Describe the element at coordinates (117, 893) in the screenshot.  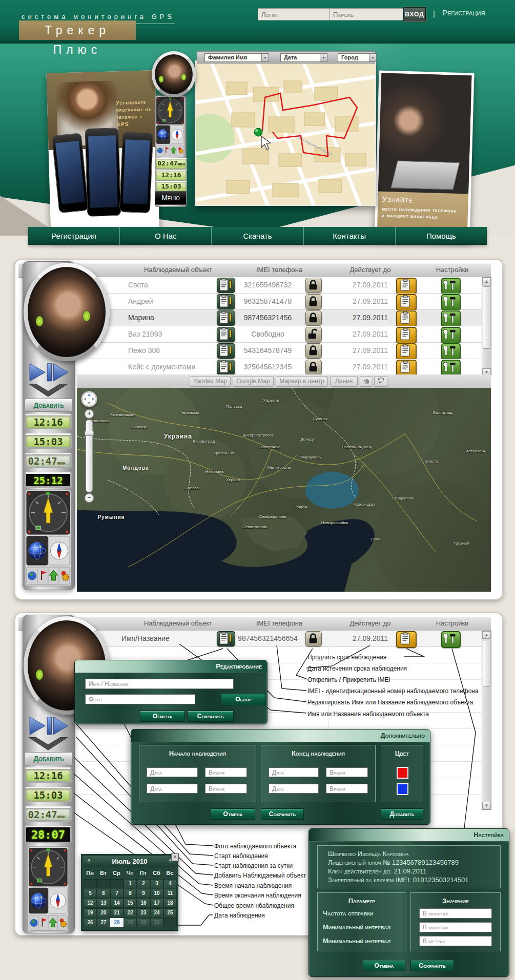
I see `calendar-day: 7` at that location.